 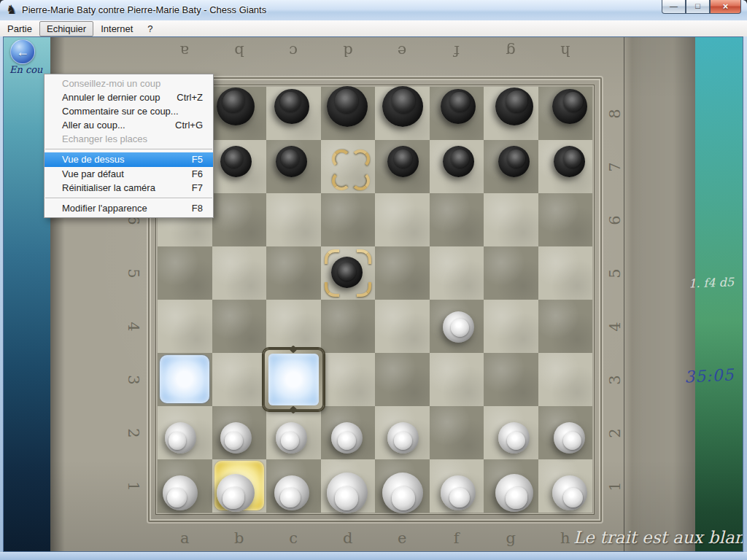 What do you see at coordinates (144, 10) in the screenshot?
I see `window-title: Pierre-Marie Baty contre Pierre-Marie Ba…` at bounding box center [144, 10].